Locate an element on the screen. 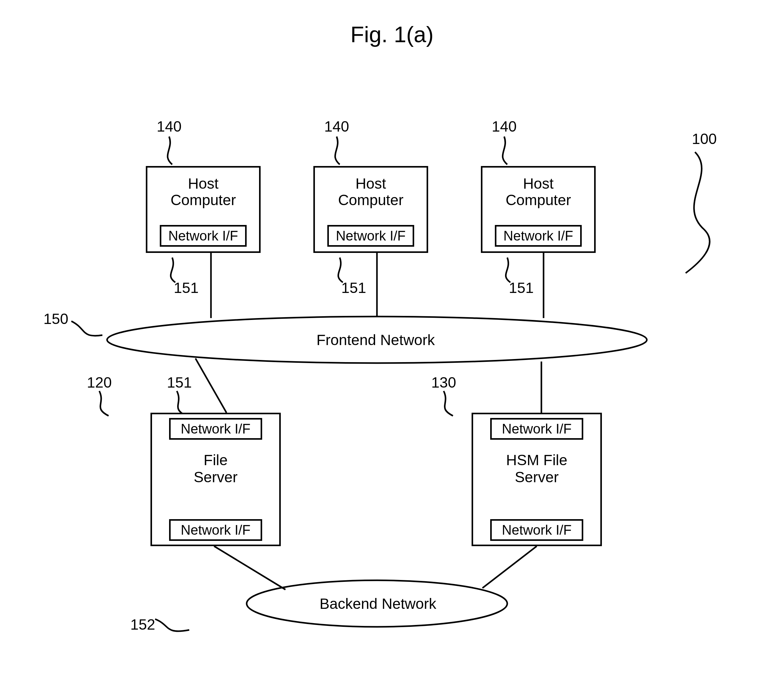 The image size is (784, 683). figure-title: Fig. 1(a) is located at coordinates (392, 34).